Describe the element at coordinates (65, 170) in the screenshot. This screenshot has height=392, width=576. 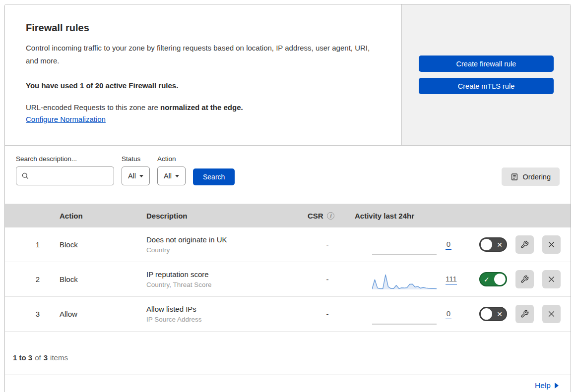
I see `search-group: Search description...` at that location.